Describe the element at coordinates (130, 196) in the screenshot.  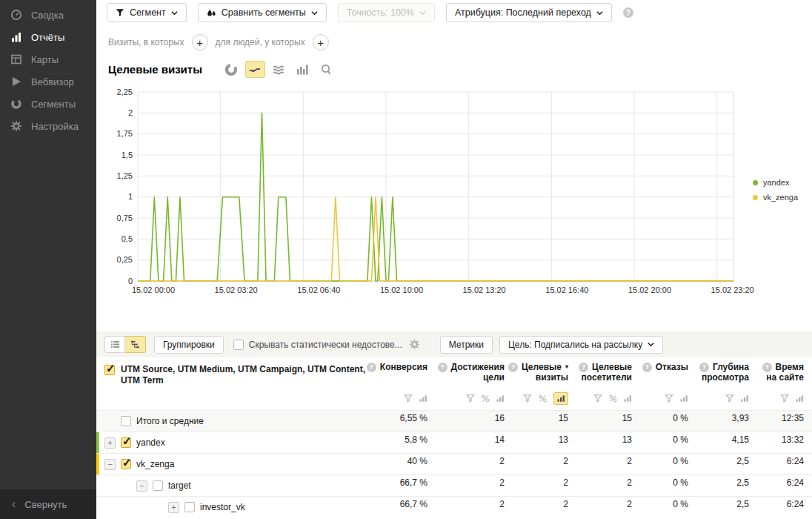
I see `svg-text: 1` at that location.